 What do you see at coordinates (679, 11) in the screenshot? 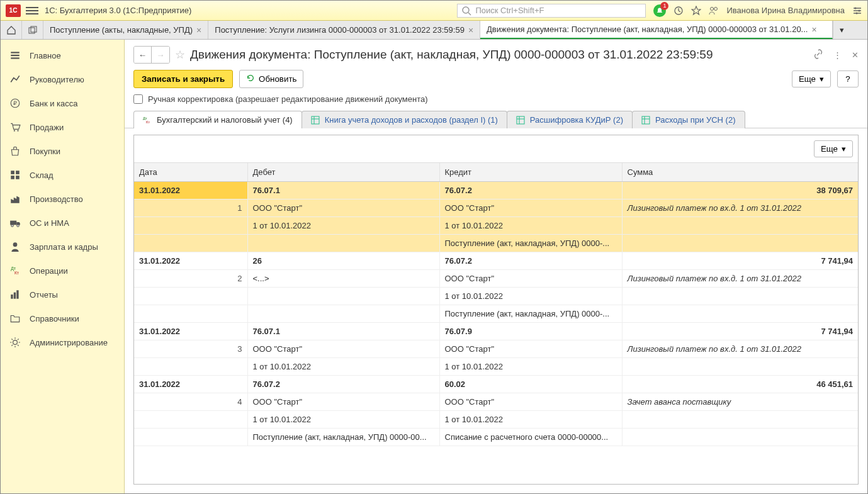
I see `history-icon` at bounding box center [679, 11].